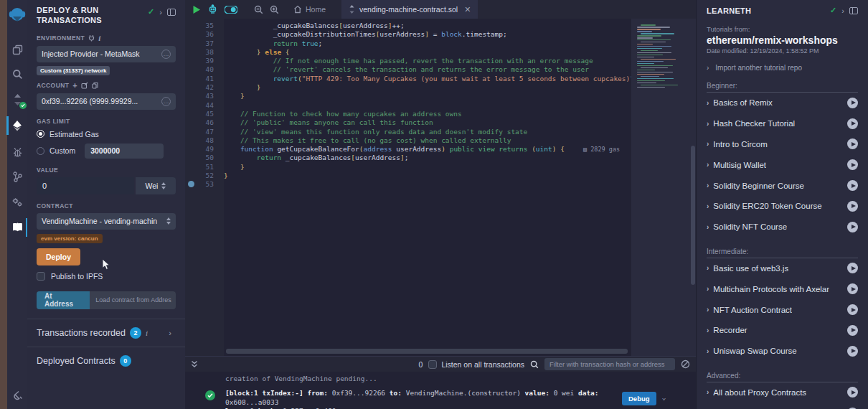 The width and height of the screenshot is (868, 409). I want to click on line-number: 44, so click(204, 105).